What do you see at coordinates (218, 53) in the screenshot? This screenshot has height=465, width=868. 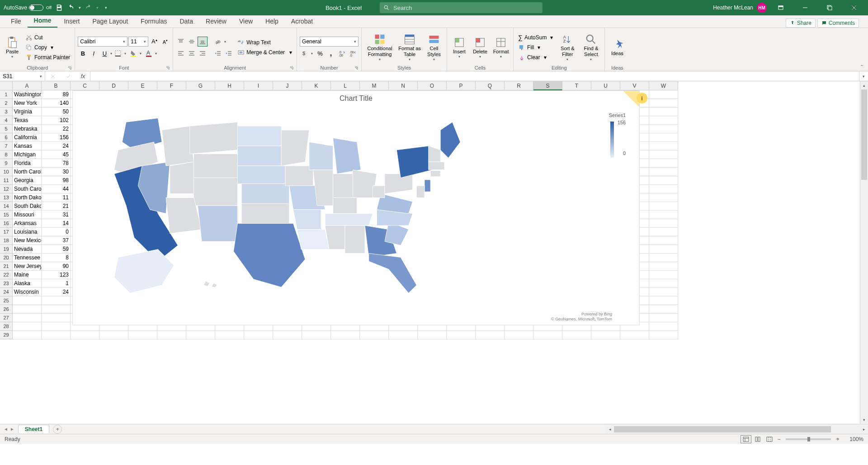 I see `decrease-indent-button` at bounding box center [218, 53].